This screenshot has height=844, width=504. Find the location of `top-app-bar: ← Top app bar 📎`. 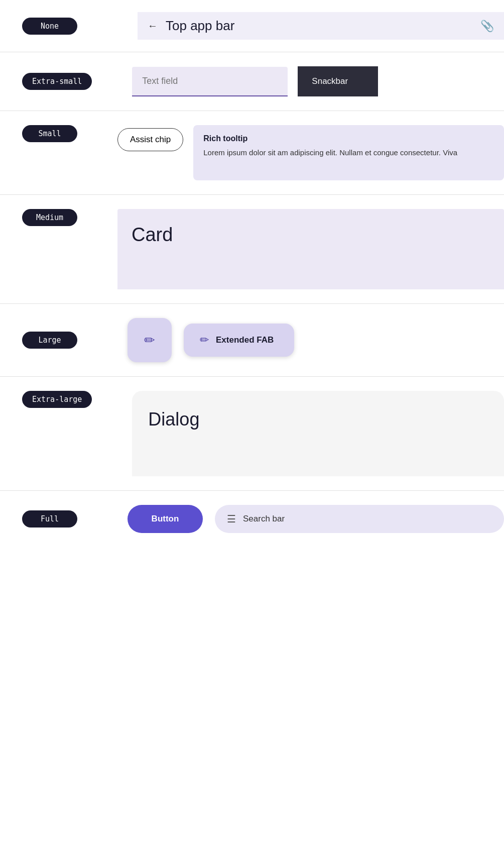

top-app-bar: ← Top app bar 📎 is located at coordinates (321, 26).